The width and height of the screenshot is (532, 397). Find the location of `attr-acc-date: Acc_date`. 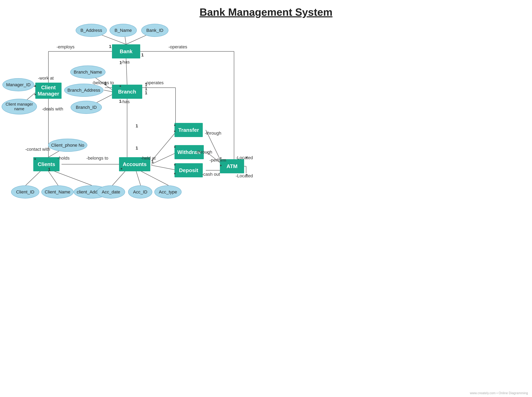

attr-acc-date: Acc_date is located at coordinates (111, 192).